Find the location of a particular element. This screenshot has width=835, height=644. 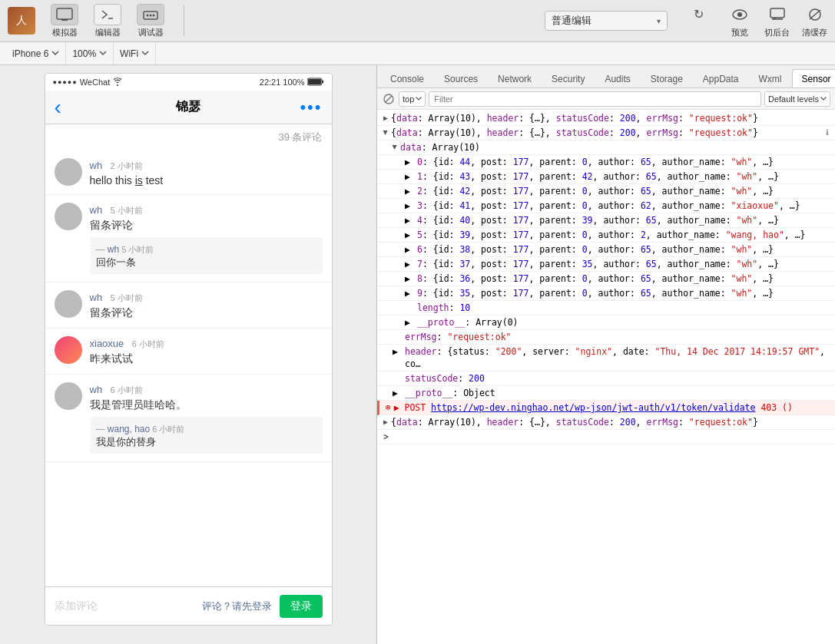

console-content: __proto__: Object is located at coordinates (617, 393).